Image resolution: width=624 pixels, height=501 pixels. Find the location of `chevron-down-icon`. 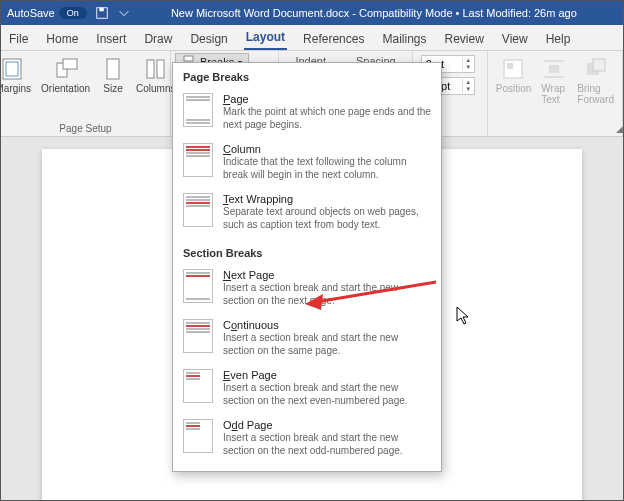

chevron-down-icon is located at coordinates (124, 13).